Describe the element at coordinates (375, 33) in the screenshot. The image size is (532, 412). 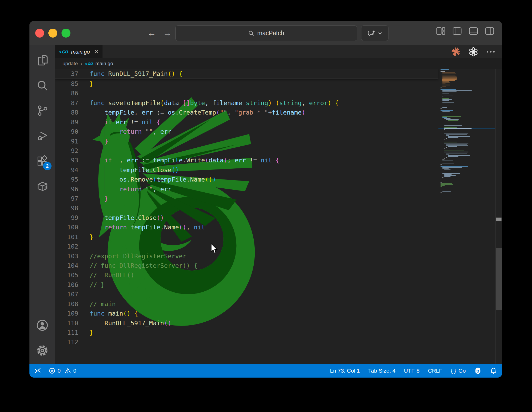
I see `chat-toggle-button` at that location.